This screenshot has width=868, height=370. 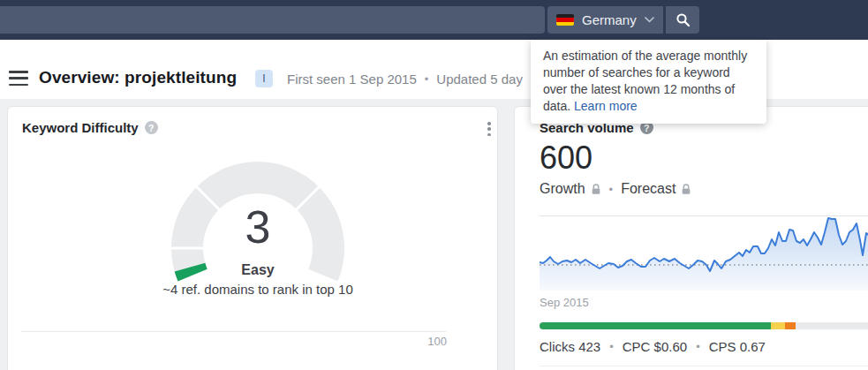 What do you see at coordinates (566, 158) in the screenshot?
I see `search-volume-value: 600` at bounding box center [566, 158].